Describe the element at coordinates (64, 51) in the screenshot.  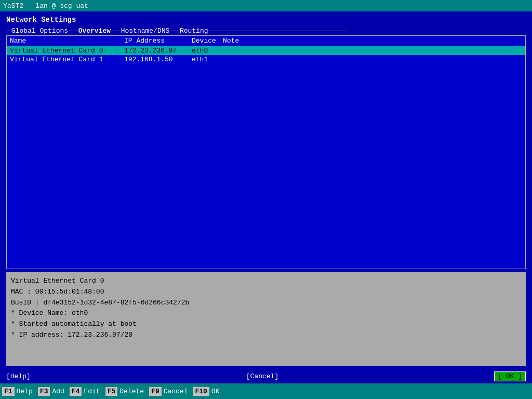
I see `cell-name: Virtual Ethernet Card 0` at that location.